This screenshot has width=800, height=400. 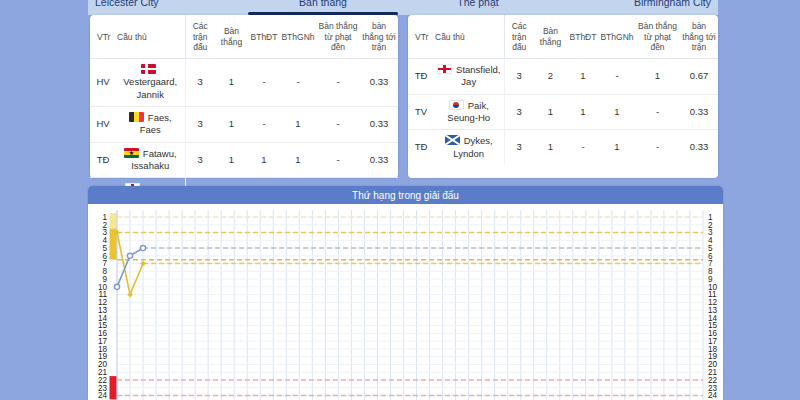 I want to click on tab-cards: Thẻ phạt, so click(x=478, y=4).